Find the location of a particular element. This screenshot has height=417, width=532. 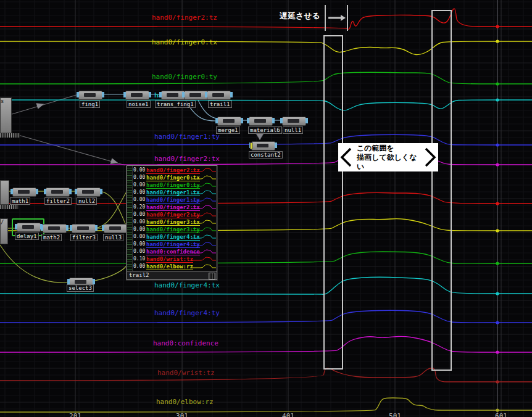

channel-row-hand0-finger2-ty: 0.00hand0/finger2:ty is located at coordinates (174, 215).